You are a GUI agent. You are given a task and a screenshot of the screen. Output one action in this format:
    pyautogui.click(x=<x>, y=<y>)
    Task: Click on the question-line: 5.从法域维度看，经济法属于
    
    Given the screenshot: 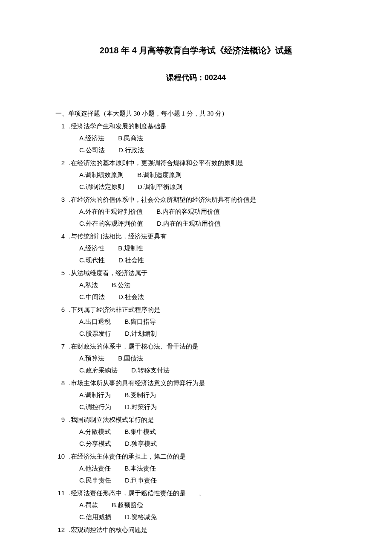 What is the action you would take?
    pyautogui.click(x=196, y=273)
    